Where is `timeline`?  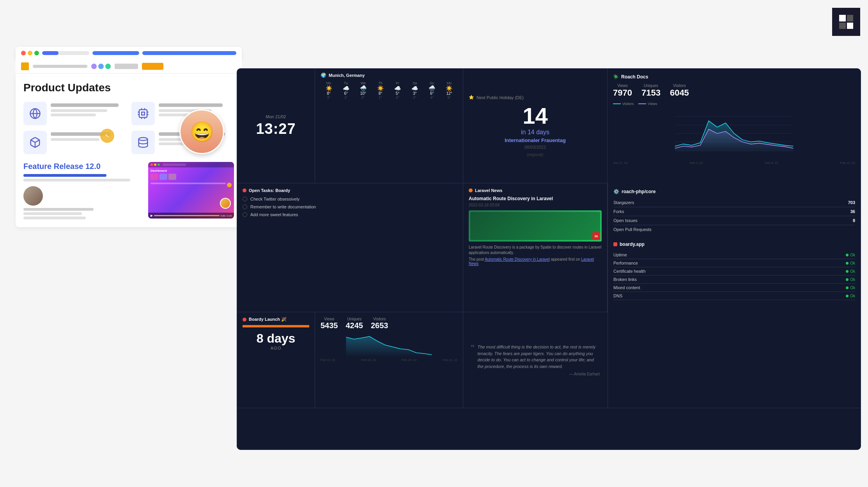 timeline is located at coordinates (187, 215).